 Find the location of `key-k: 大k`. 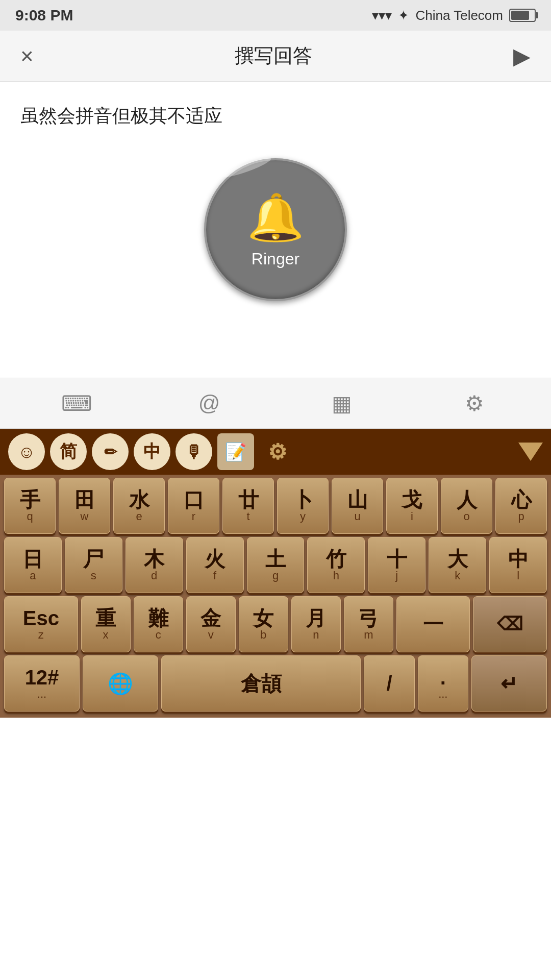

key-k: 大k is located at coordinates (457, 565).